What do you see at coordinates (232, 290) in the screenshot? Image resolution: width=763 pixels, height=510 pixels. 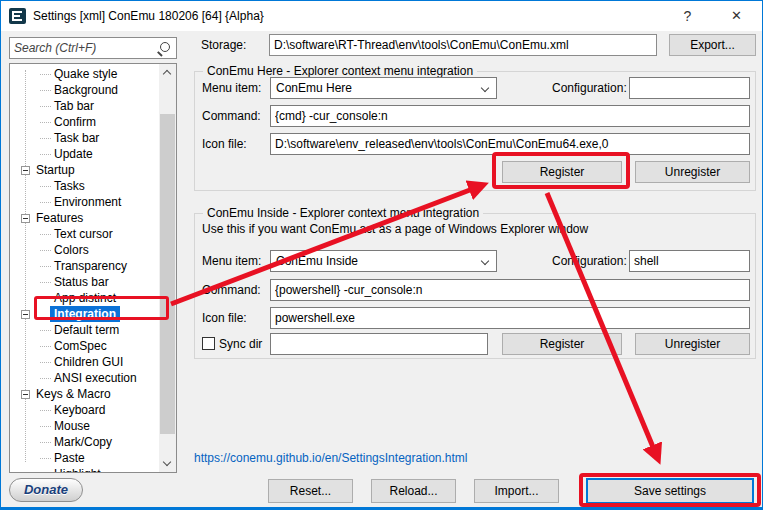 I see `command-label: Command:` at bounding box center [232, 290].